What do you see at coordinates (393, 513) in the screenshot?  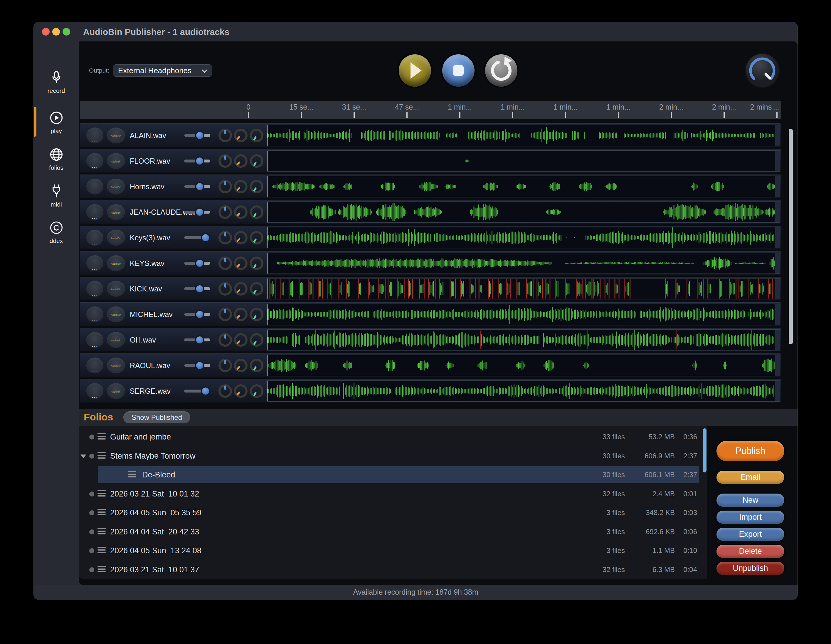 I see `folio-row: 2026 04 05 Sun 05 35 593 files348.2 KB0:…` at bounding box center [393, 513].